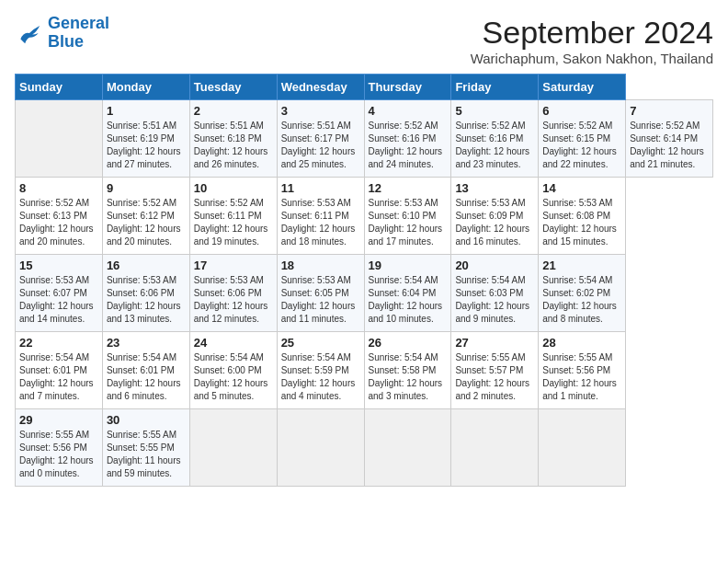 This screenshot has width=728, height=563. I want to click on day-number: 28, so click(582, 342).